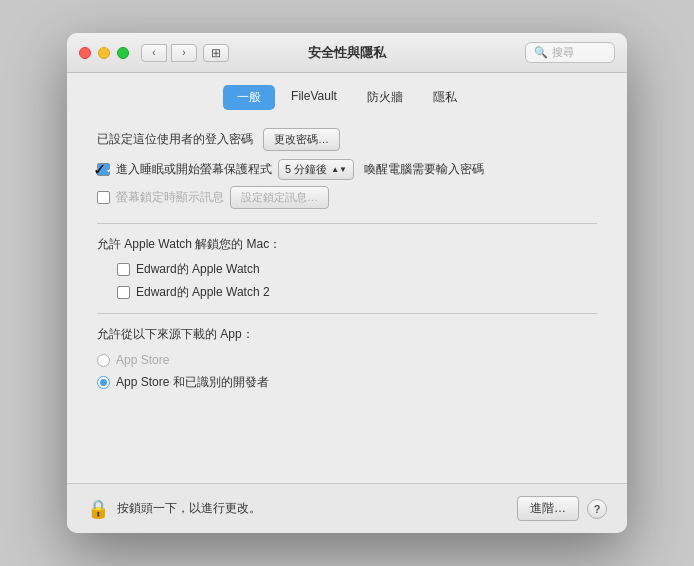 The width and height of the screenshot is (694, 566). What do you see at coordinates (347, 53) in the screenshot?
I see `titlebar: ‹ › ⊞ 安全性與隱私 🔍 搜尋` at bounding box center [347, 53].